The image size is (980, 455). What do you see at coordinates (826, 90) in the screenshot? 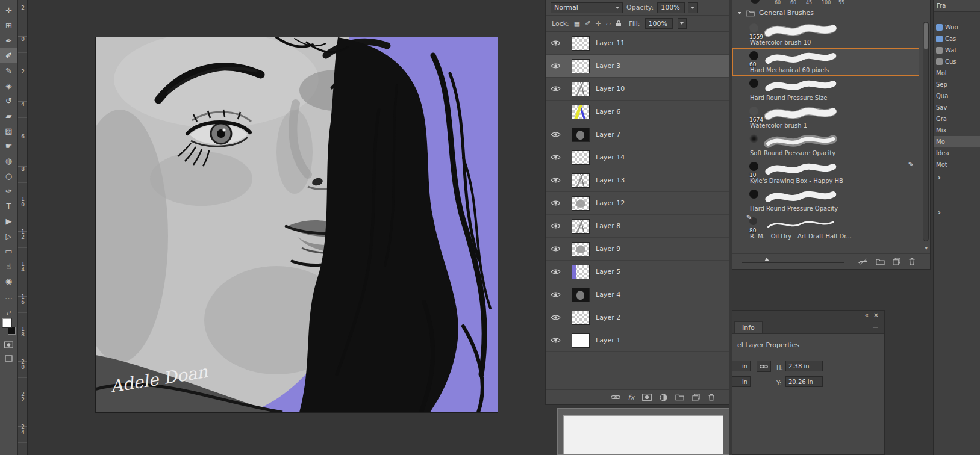
I see `brush-preset: Hard Round Pressure Size ✎` at bounding box center [826, 90].